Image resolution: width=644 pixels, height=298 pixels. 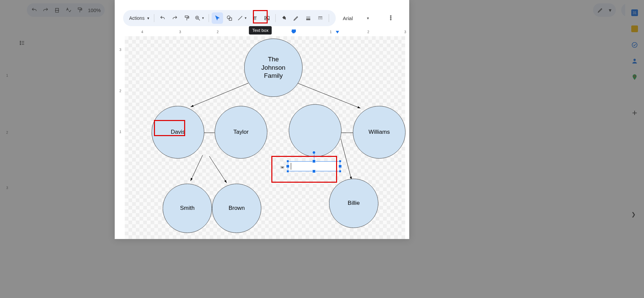 What do you see at coordinates (610, 10) in the screenshot?
I see `chevron-down-icon: ▾` at bounding box center [610, 10].